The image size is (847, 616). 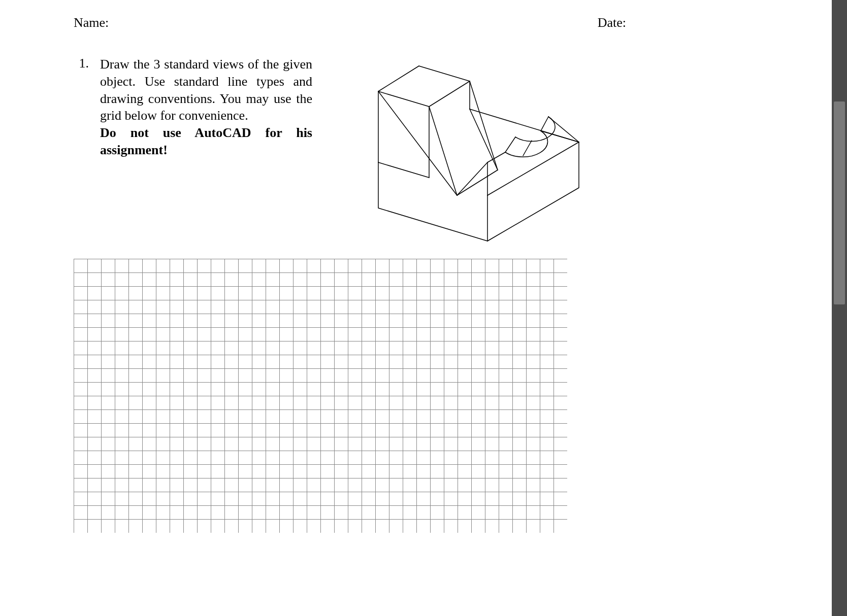 I want to click on date-label: Date:, so click(x=612, y=23).